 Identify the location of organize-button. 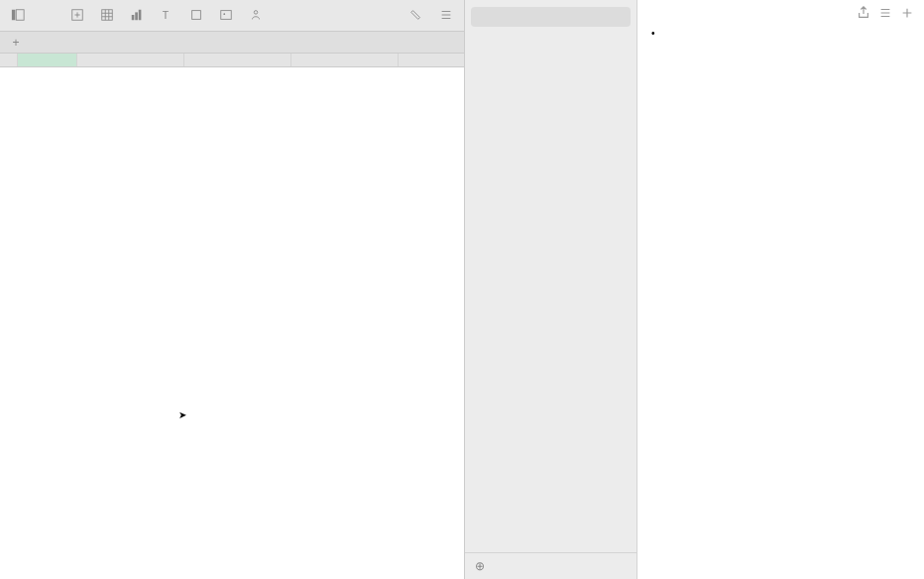
(446, 16).